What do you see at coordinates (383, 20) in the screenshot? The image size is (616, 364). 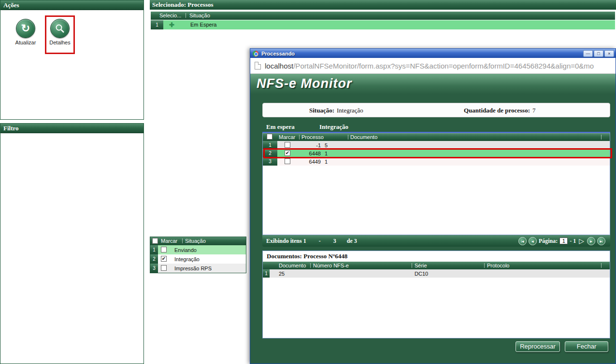 I see `selecionado-table: Selecio... Situação 1 ✚ Em Espera` at bounding box center [383, 20].